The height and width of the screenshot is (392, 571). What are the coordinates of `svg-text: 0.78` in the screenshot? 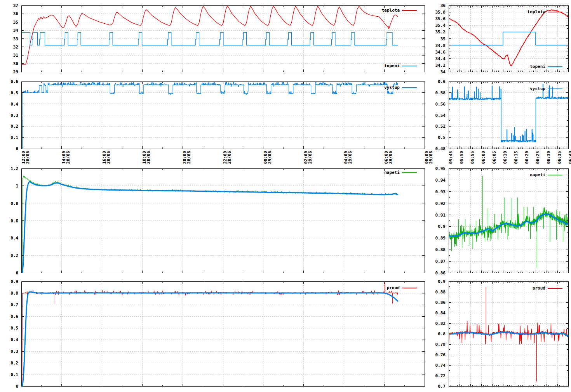 It's located at (440, 345).